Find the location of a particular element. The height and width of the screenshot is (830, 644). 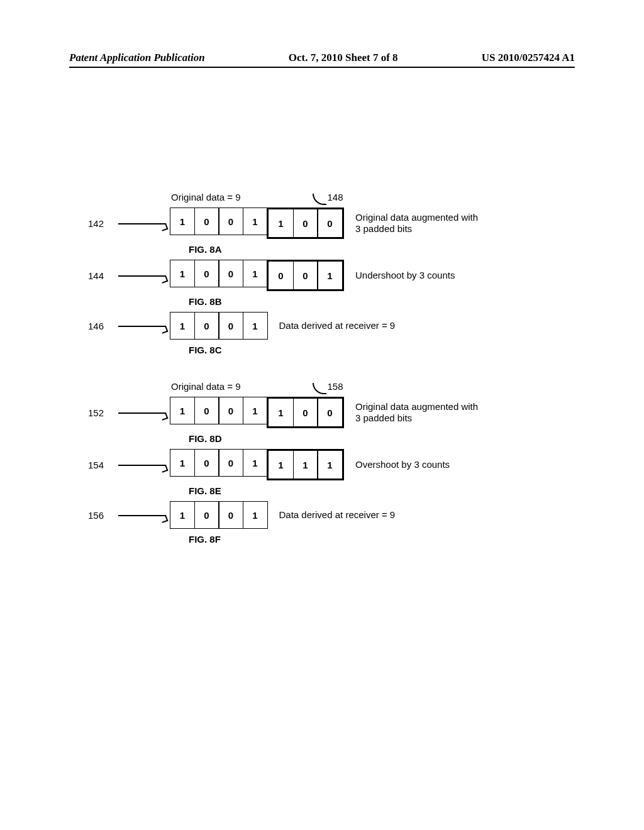

fig-8d-row: 152 1 0 0 1 1 0 0 Original data augmente… is located at coordinates (327, 412).